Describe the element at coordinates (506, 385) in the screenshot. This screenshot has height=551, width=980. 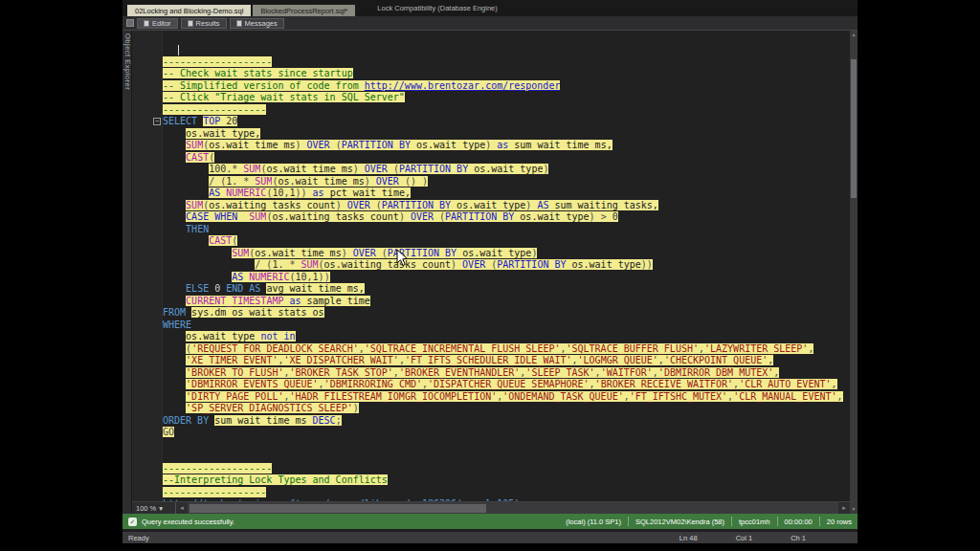
I see `code-line: 'DBMIRROR_EVENTS_QUEUE','DBMIRRORING_CMD…` at that location.